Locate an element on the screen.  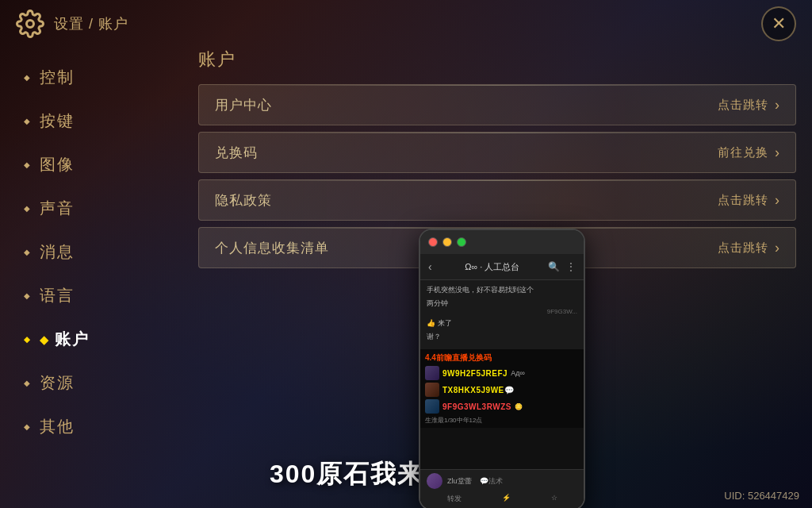
redeem-row-1: 9W9H2F5JREFJ Ад∞ is located at coordinates (502, 373).